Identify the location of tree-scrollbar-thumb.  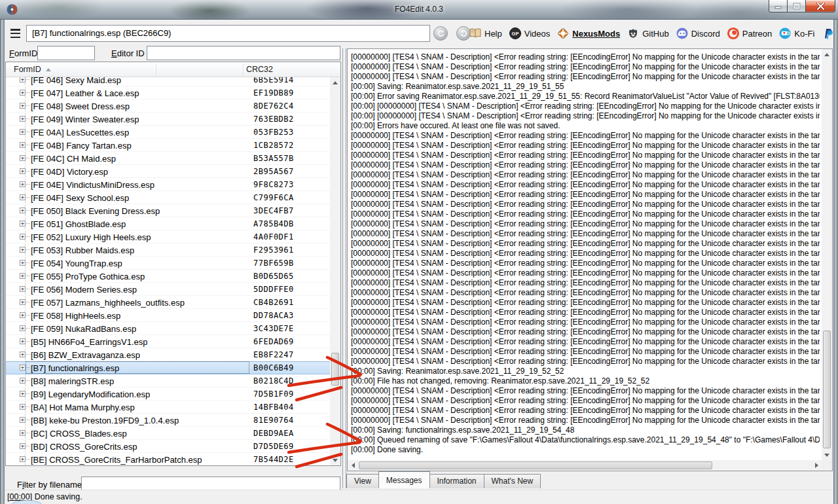
(335, 369).